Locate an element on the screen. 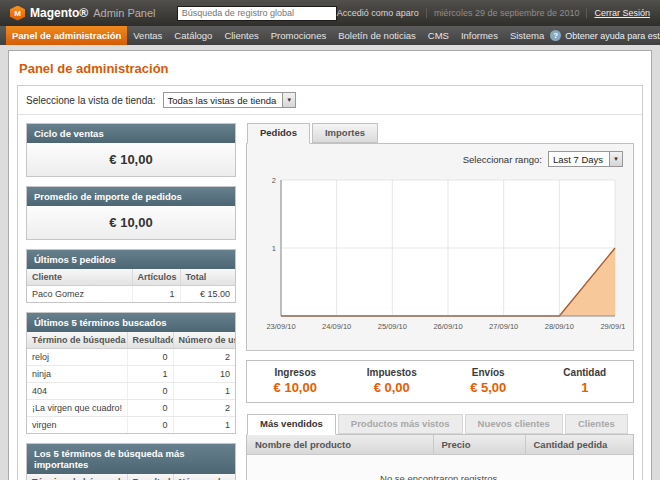 Image resolution: width=660 pixels, height=480 pixels. total-label: Ingresos is located at coordinates (296, 372).